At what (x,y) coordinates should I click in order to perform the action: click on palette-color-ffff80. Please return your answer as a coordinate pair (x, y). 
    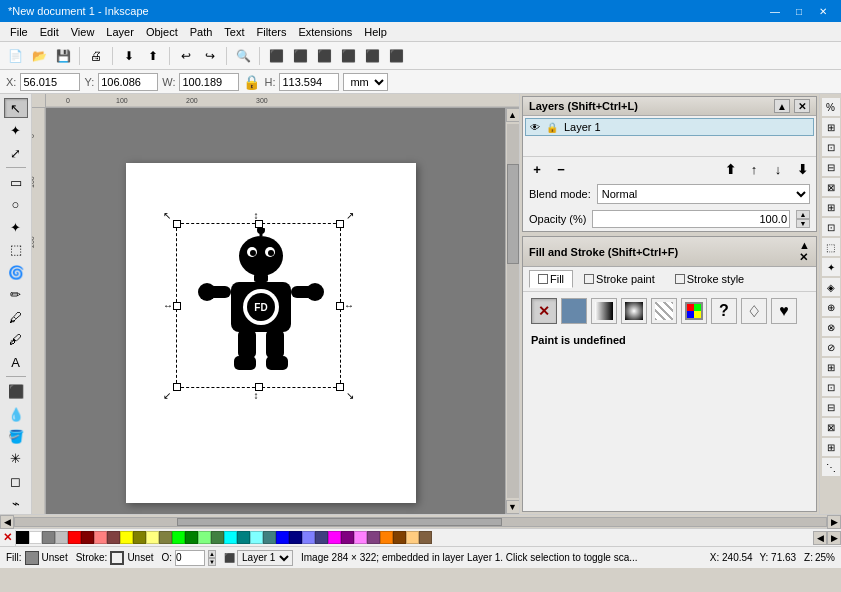
    Looking at the image, I should click on (152, 538).